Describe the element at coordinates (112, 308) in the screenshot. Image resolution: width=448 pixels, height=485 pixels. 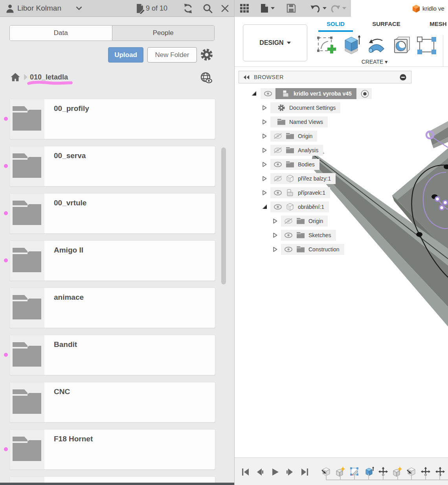
I see `folder-card: animace` at that location.